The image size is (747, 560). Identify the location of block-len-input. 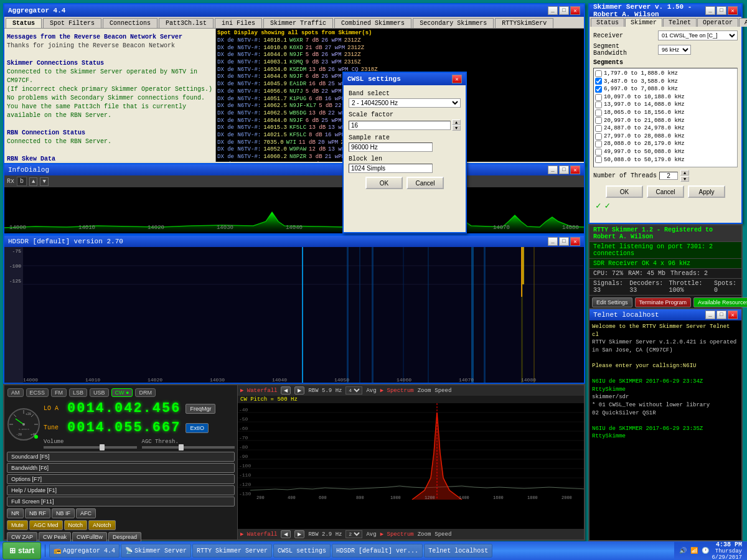
(391, 168).